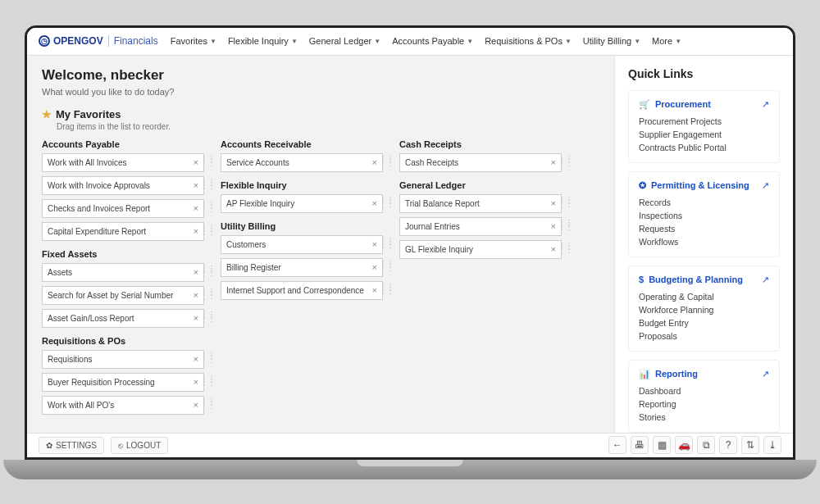 The height and width of the screenshot is (504, 820). What do you see at coordinates (123, 162) in the screenshot?
I see `favorite-item: Work with All Invoices×⋮⋮⋮⋮` at bounding box center [123, 162].